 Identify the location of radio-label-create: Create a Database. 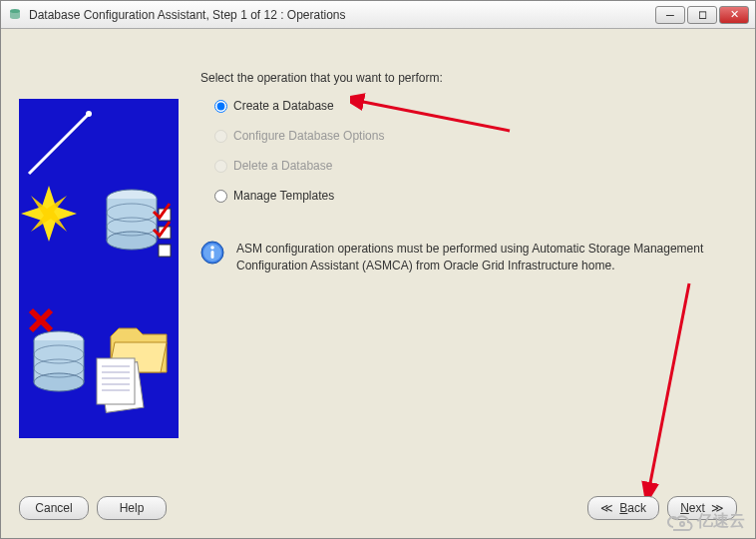
(283, 106).